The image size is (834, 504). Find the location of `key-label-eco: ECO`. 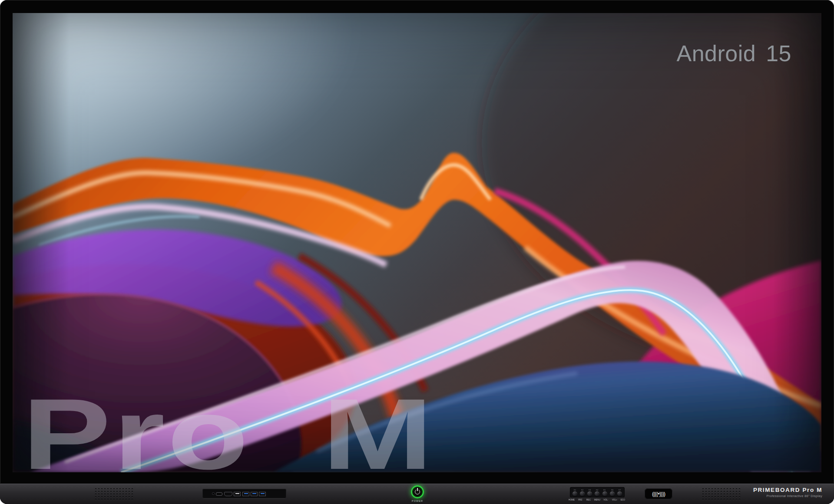

key-label-eco: ECO is located at coordinates (623, 500).